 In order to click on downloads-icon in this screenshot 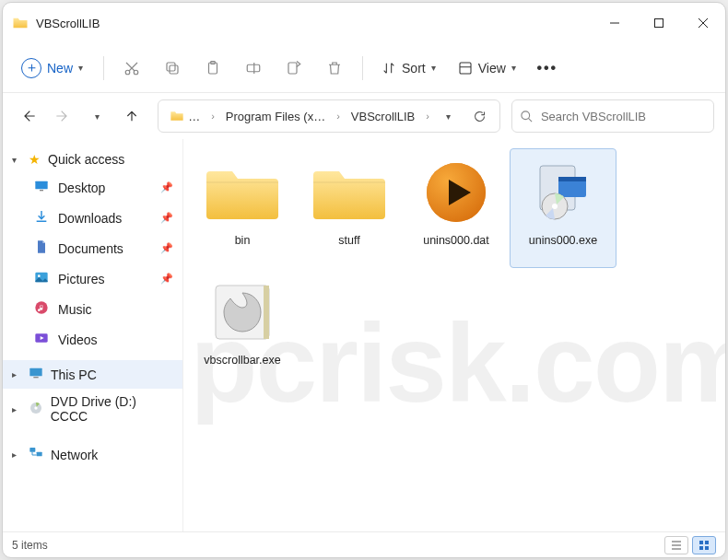, I will do `click(41, 217)`.